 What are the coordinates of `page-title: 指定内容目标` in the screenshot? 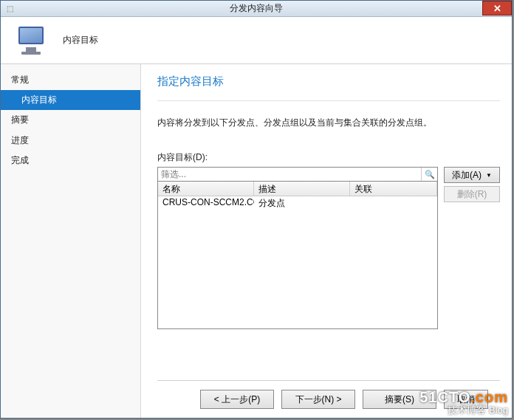 It's located at (329, 86).